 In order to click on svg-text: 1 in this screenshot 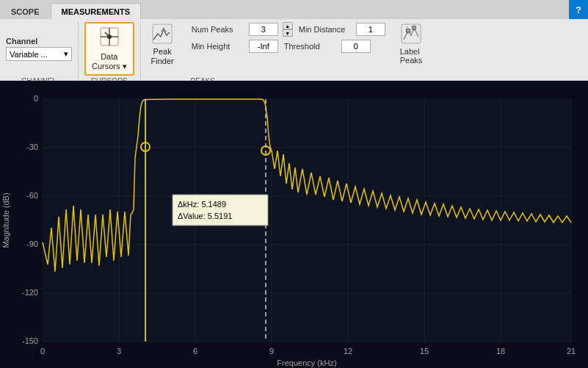, I will do `click(407, 28)`.